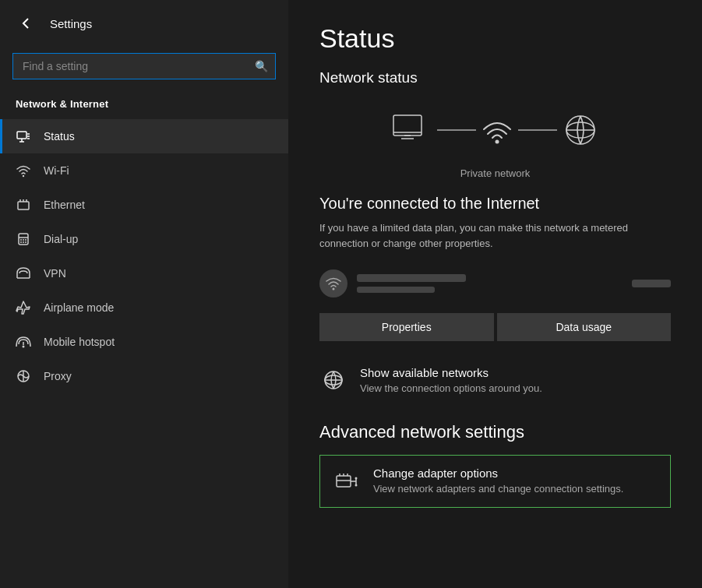 This screenshot has width=702, height=588. What do you see at coordinates (23, 171) in the screenshot?
I see `wifi-icon` at bounding box center [23, 171].